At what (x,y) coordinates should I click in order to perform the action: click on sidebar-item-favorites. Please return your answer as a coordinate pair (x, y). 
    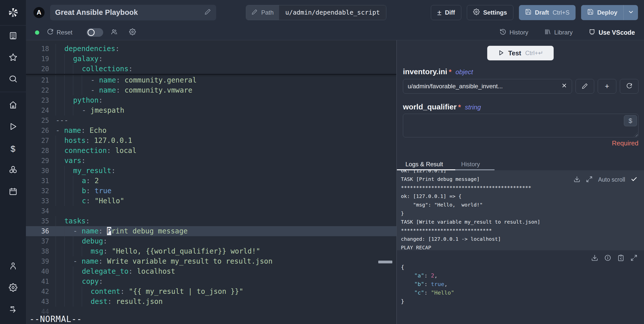
    Looking at the image, I should click on (13, 58).